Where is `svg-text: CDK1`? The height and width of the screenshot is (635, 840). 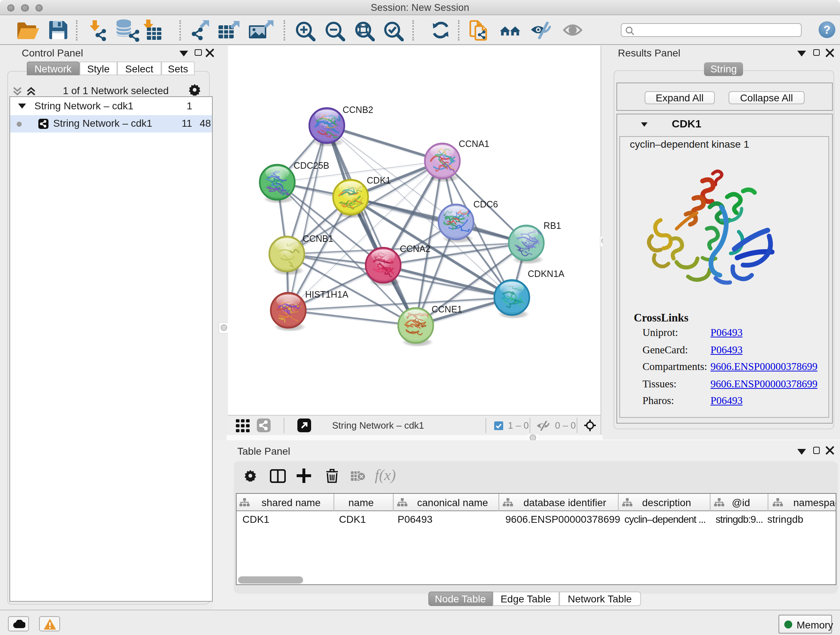
svg-text: CDK1 is located at coordinates (379, 180).